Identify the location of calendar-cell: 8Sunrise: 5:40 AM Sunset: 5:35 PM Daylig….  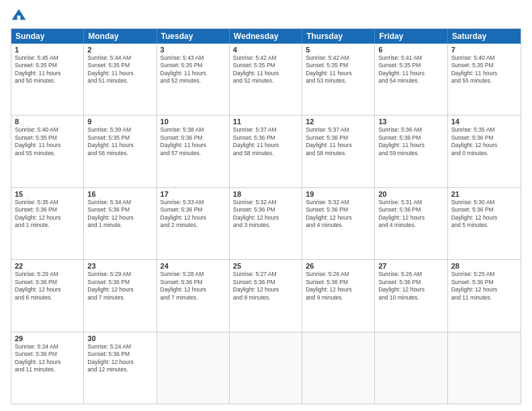
(48, 151).